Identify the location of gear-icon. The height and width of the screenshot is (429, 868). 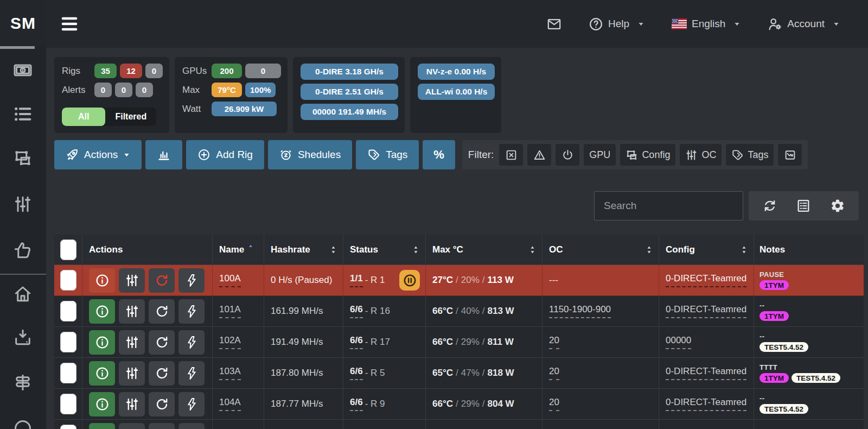
(838, 206).